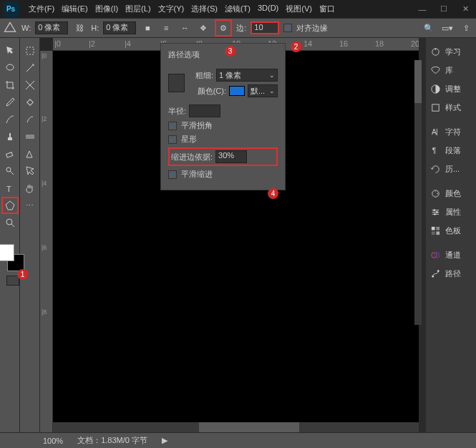 This screenshot has height=448, width=476. I want to click on panel-channels: 通道, so click(451, 255).